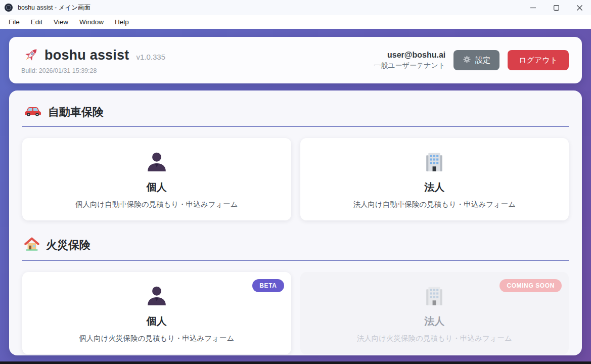 This screenshot has width=591, height=364. Describe the element at coordinates (33, 112) in the screenshot. I see `car-icon` at that location.